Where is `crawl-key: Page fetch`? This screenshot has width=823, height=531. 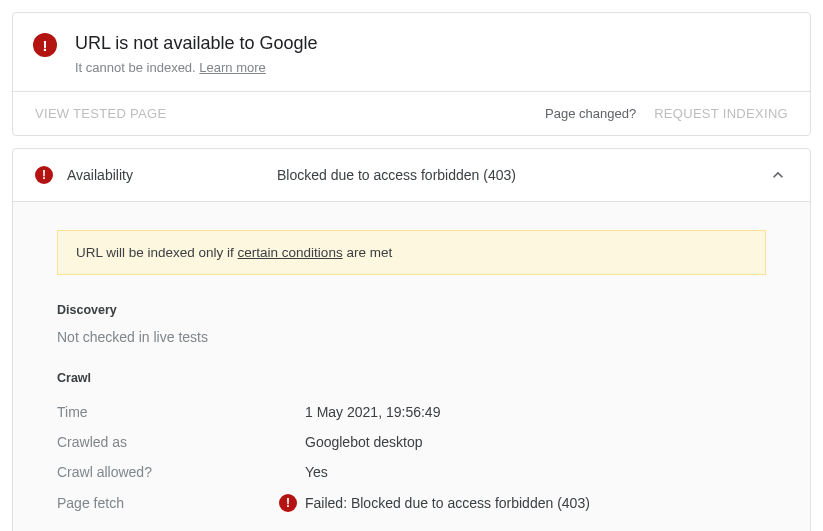 crawl-key: Page fetch is located at coordinates (168, 503).